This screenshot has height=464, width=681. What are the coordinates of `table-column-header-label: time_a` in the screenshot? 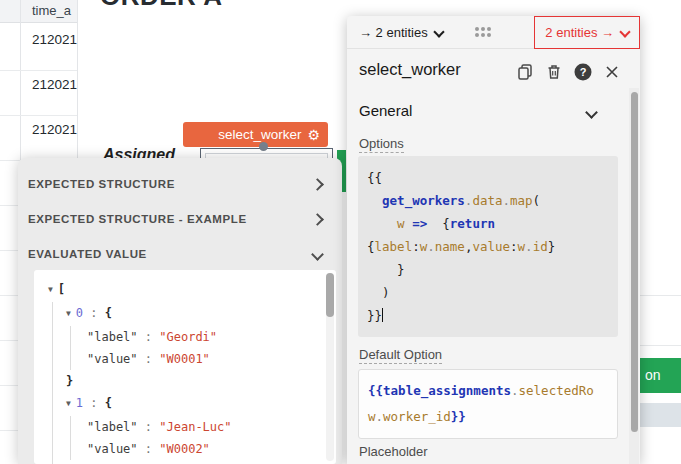 It's located at (52, 11).